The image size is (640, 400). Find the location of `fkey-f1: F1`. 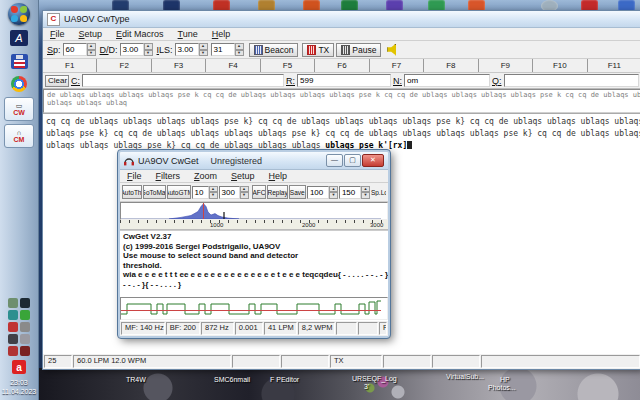

fkey-f1: F1 is located at coordinates (70, 66).